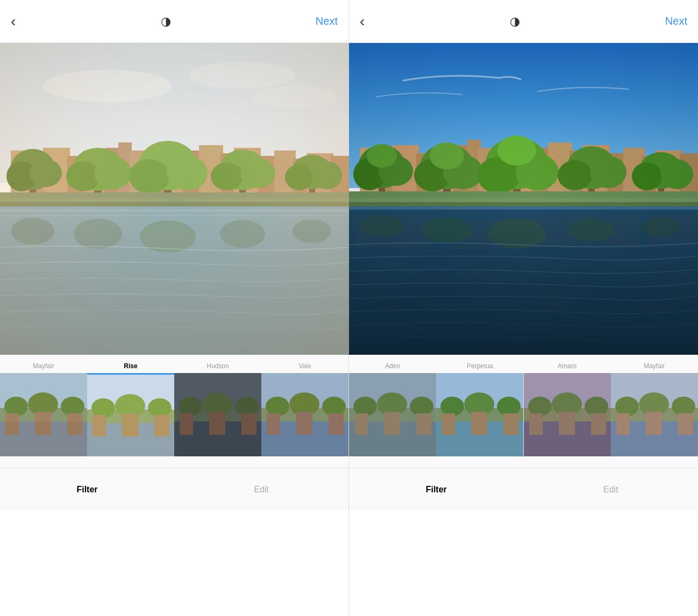 Image resolution: width=698 pixels, height=616 pixels. What do you see at coordinates (480, 366) in the screenshot?
I see `right-filter-perpetua: Perpetua` at bounding box center [480, 366].